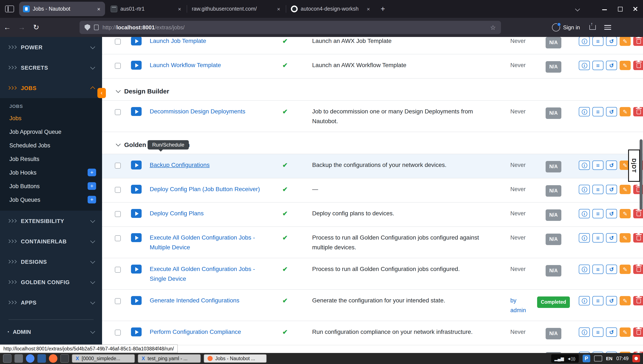  I want to click on parallels-tray-icon: P, so click(586, 358).